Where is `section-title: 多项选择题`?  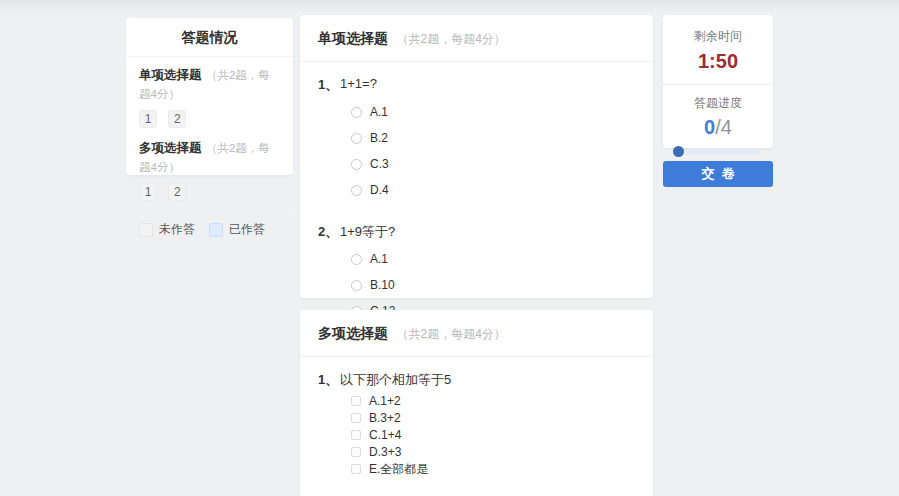
section-title: 多项选择题 is located at coordinates (353, 333).